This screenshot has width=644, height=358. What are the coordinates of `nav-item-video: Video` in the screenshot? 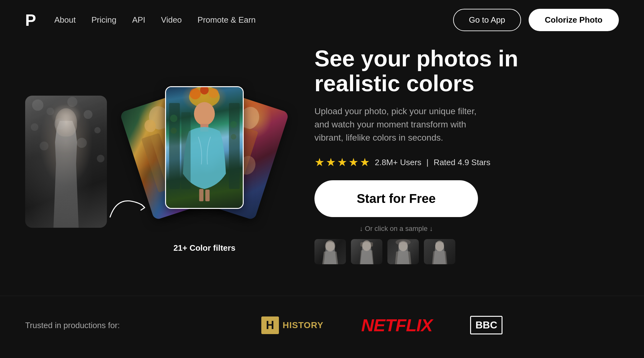 It's located at (171, 20).